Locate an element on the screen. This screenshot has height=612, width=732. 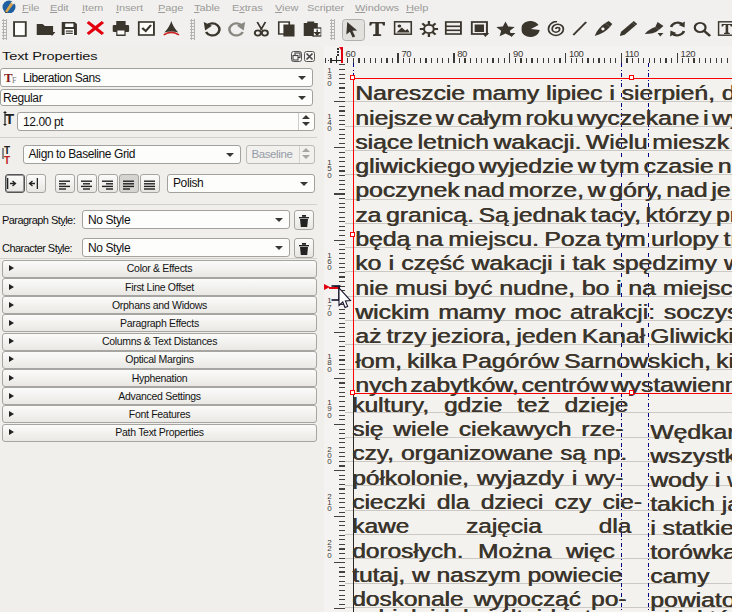
svg-text: F is located at coordinates (14, 80).